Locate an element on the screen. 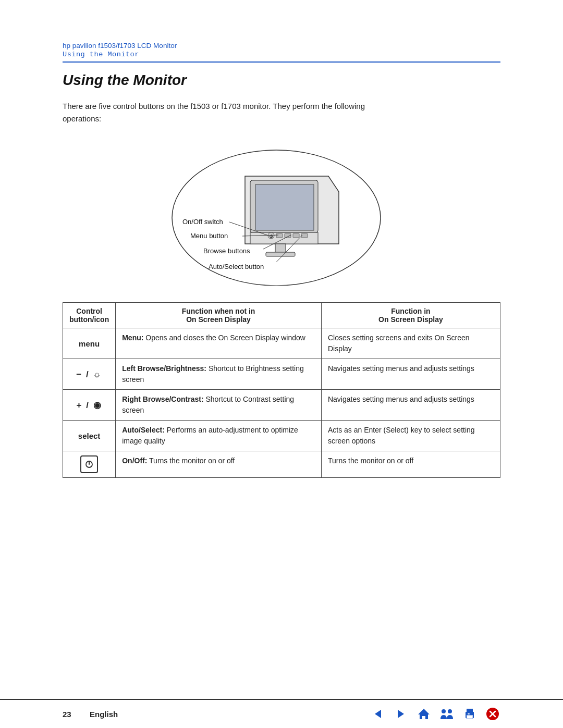  breadcrumb-section: Using the Monitor is located at coordinates (282, 54).